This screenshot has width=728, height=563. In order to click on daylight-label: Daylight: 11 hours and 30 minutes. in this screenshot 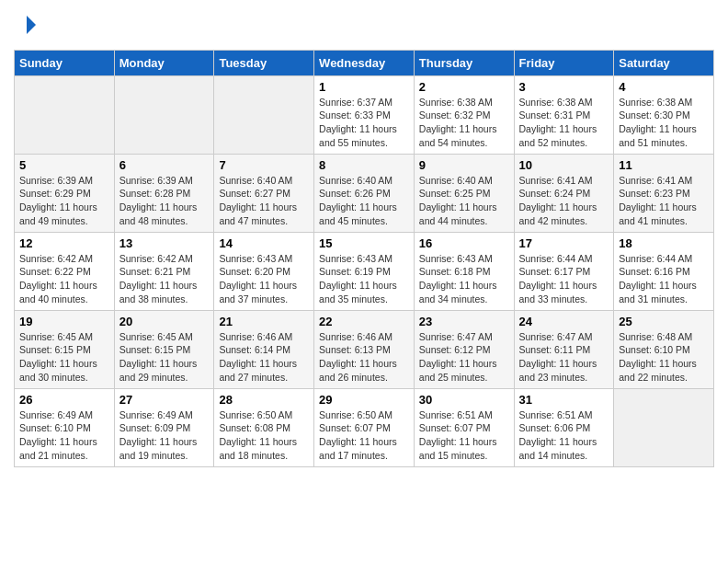, I will do `click(59, 370)`.